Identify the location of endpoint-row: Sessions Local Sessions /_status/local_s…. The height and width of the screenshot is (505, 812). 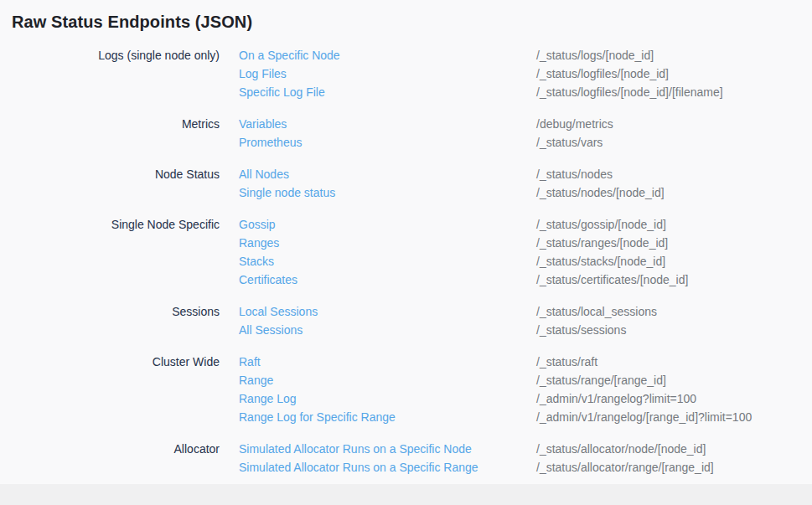
(412, 312).